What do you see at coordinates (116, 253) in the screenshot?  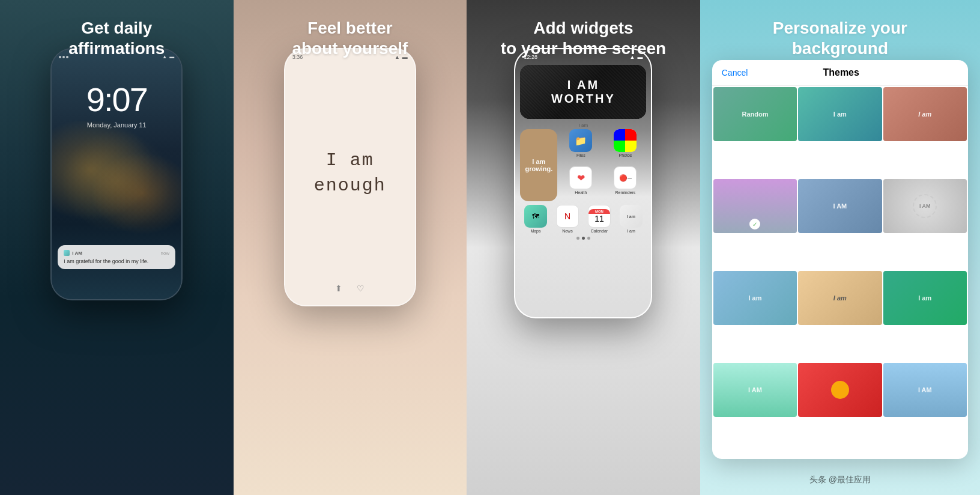 I see `notif-header: I AM now` at bounding box center [116, 253].